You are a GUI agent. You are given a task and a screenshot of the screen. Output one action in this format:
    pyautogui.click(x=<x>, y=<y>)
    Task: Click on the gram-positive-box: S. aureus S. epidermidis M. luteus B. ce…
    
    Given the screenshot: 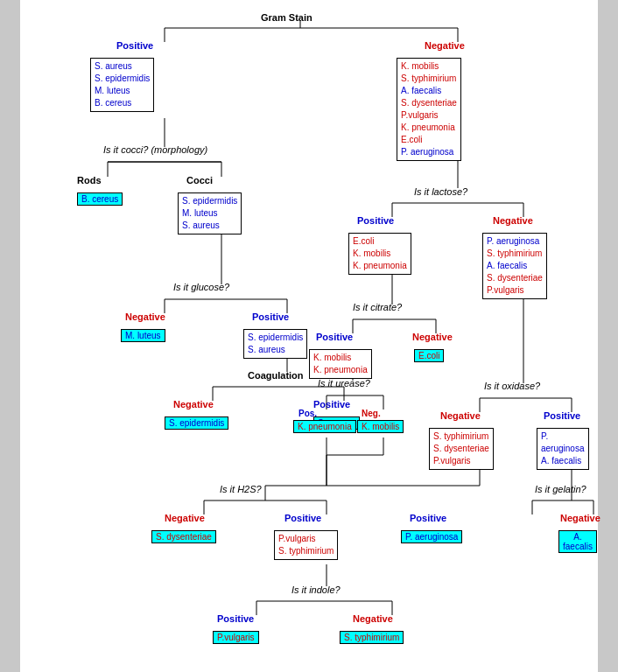 What is the action you would take?
    pyautogui.click(x=123, y=85)
    